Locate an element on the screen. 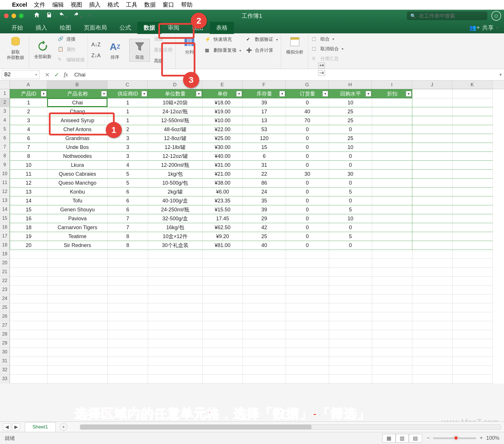 The image size is (504, 444). cell: 12-550ml/瓶 is located at coordinates (175, 121).